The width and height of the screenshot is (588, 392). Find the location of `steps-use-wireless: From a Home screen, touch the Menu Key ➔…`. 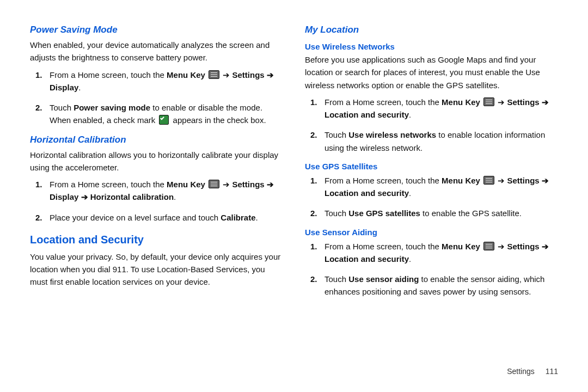

steps-use-wireless: From a Home screen, touch the Menu Key ➔… is located at coordinates (431, 125).